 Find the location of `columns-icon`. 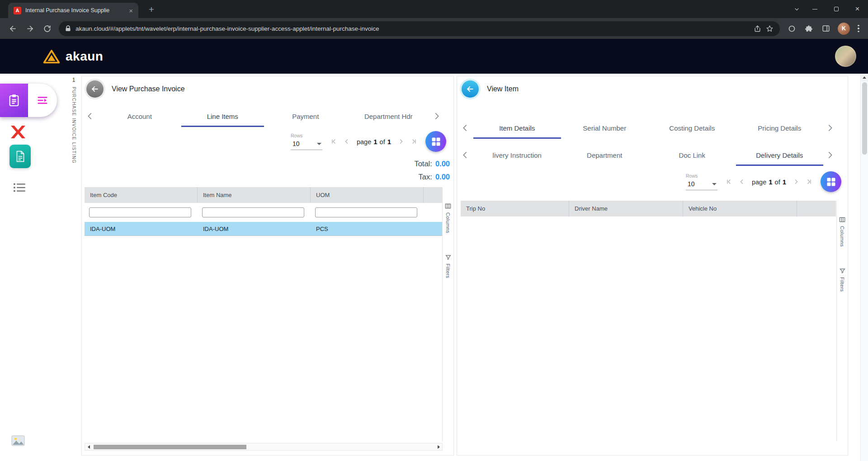

columns-icon is located at coordinates (448, 206).